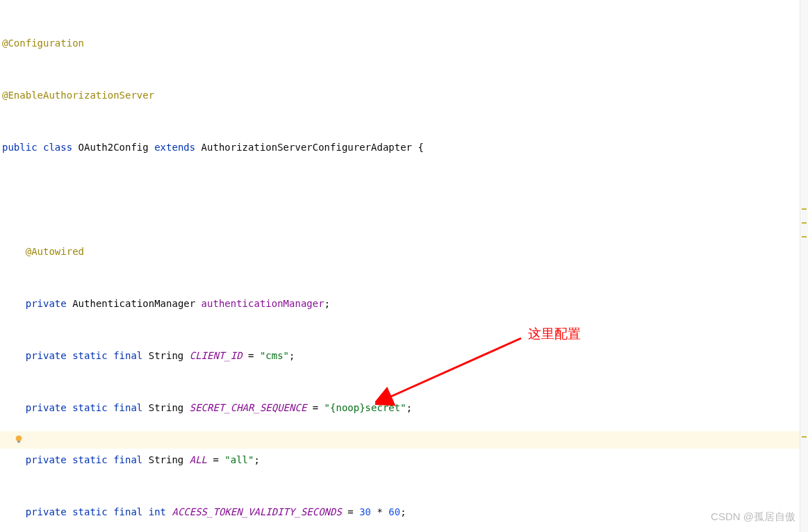 The image size is (808, 532). What do you see at coordinates (19, 440) in the screenshot?
I see `intention-bulb-icon` at bounding box center [19, 440].